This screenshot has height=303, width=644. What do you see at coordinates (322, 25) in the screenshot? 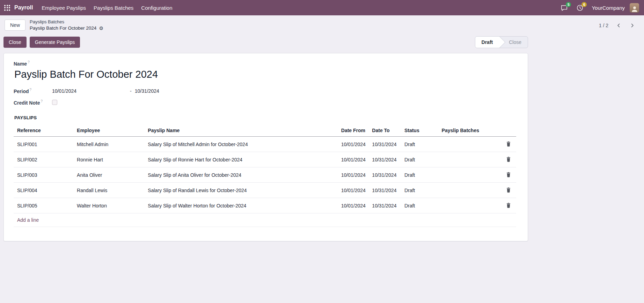
I see `control-panel: New Payslips Batches Payslip Batch For O…` at bounding box center [322, 25].